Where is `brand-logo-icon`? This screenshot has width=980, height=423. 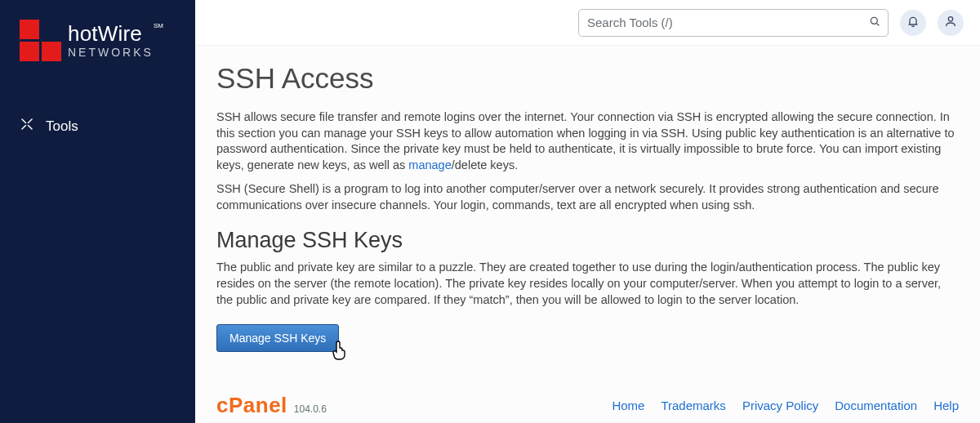
brand-logo-icon is located at coordinates (41, 41).